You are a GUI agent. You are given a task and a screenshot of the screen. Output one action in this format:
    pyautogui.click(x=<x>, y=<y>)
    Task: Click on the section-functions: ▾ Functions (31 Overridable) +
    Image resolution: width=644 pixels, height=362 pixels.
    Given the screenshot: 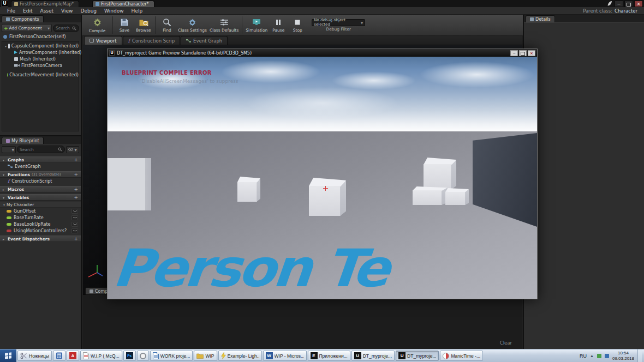 What is the action you would take?
    pyautogui.click(x=40, y=174)
    